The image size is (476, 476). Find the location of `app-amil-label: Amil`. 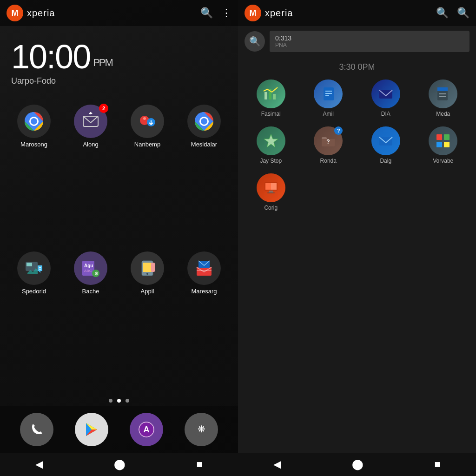

app-amil-label: Amil is located at coordinates (328, 114).